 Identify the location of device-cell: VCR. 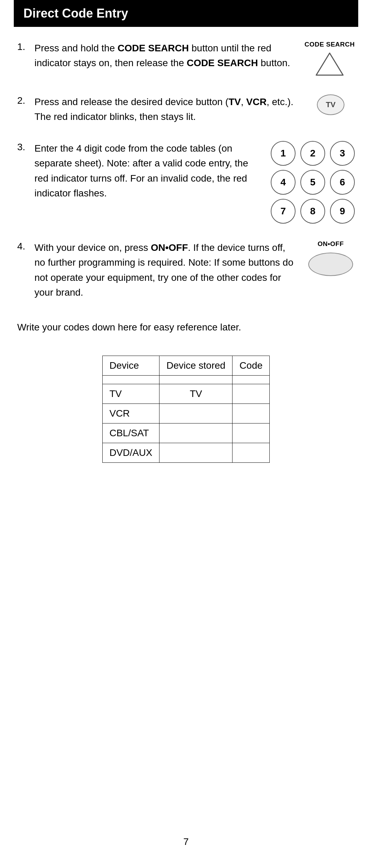
(131, 413).